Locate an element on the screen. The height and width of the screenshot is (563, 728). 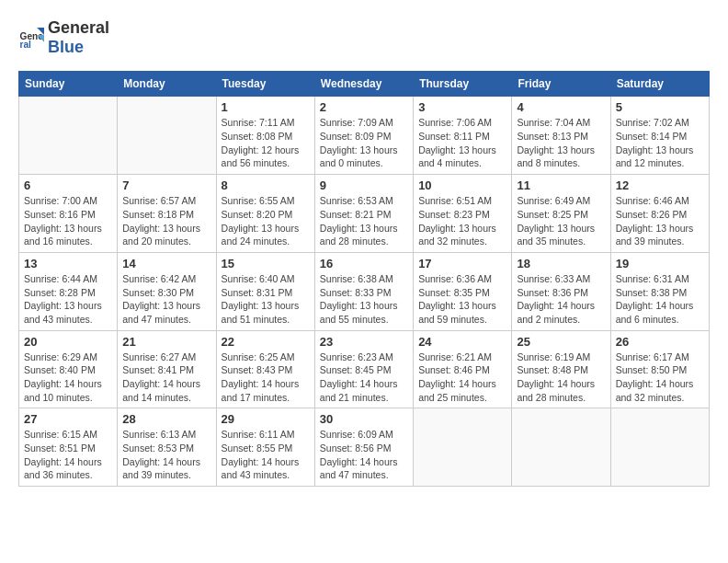
day-number: 11 is located at coordinates (561, 186).